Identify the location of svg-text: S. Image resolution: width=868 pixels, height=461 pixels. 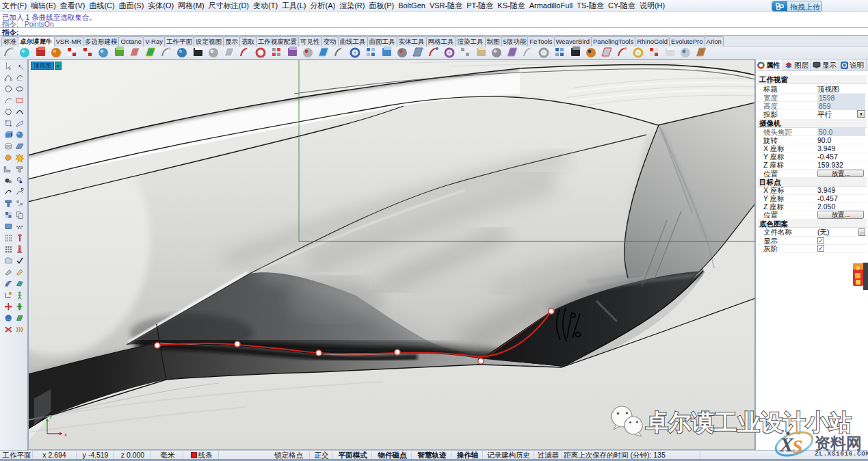
(798, 446).